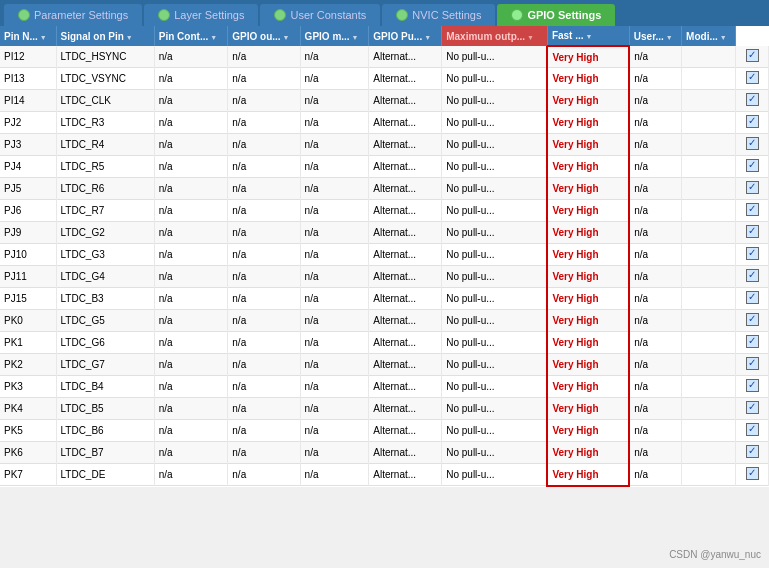 This screenshot has height=568, width=769. What do you see at coordinates (556, 15) in the screenshot?
I see `tab-gpio-settings: GPIO Settings` at bounding box center [556, 15].